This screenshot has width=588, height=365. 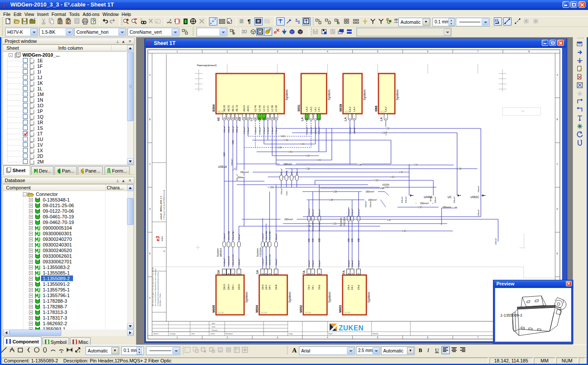 I want to click on svg-text: 150mm 60T, so click(x=313, y=227).